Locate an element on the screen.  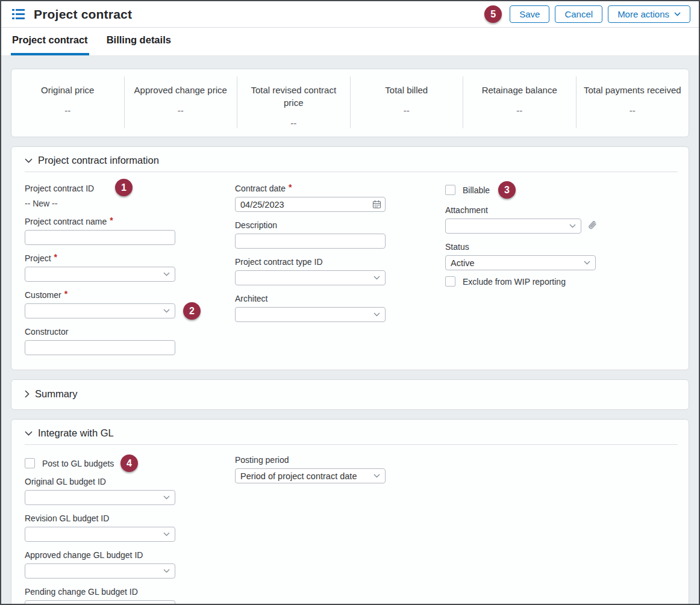
field-description: Description is located at coordinates (310, 235).